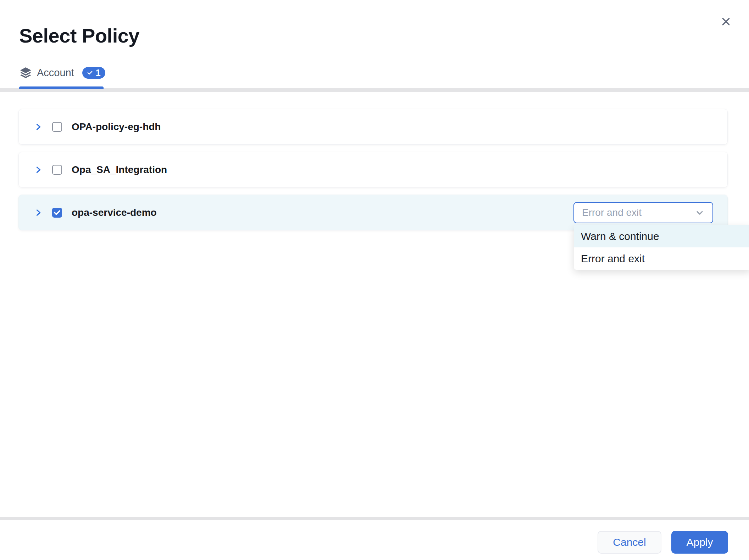 Image resolution: width=749 pixels, height=560 pixels. What do you see at coordinates (55, 73) in the screenshot?
I see `tab-account-label: Account` at bounding box center [55, 73].